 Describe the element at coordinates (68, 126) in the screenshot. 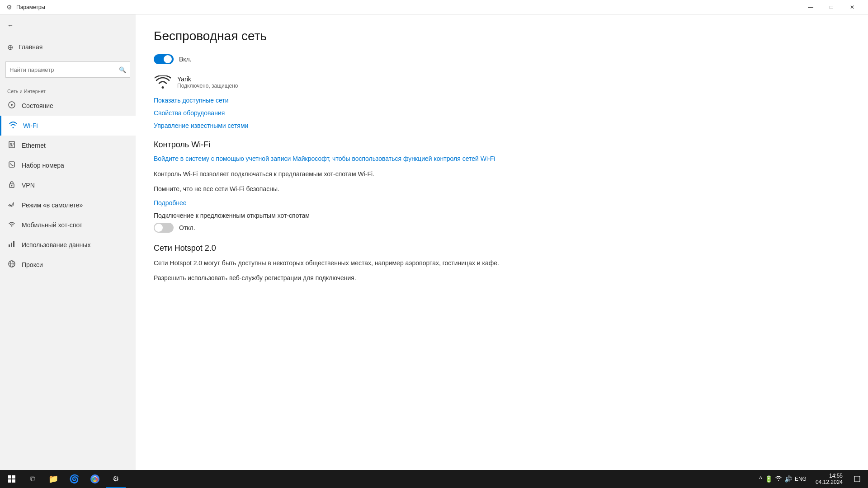

I see `sidebar-item-wifi: Wi-Fi` at that location.